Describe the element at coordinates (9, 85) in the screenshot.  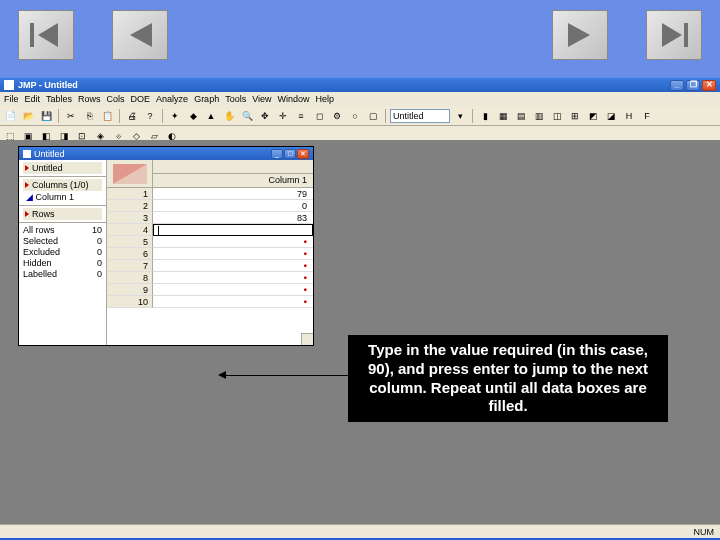
I see `app-icon` at that location.